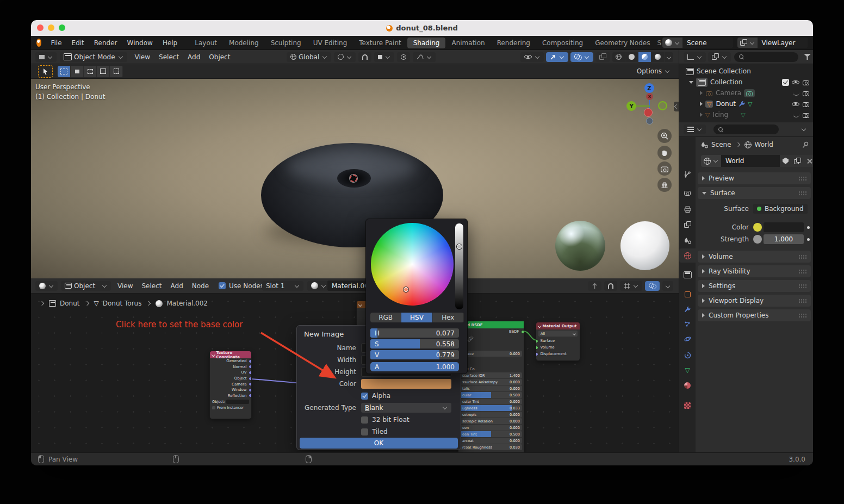 The image size is (844, 504). Describe the element at coordinates (653, 286) in the screenshot. I see `node-overlays-toggle` at that location.